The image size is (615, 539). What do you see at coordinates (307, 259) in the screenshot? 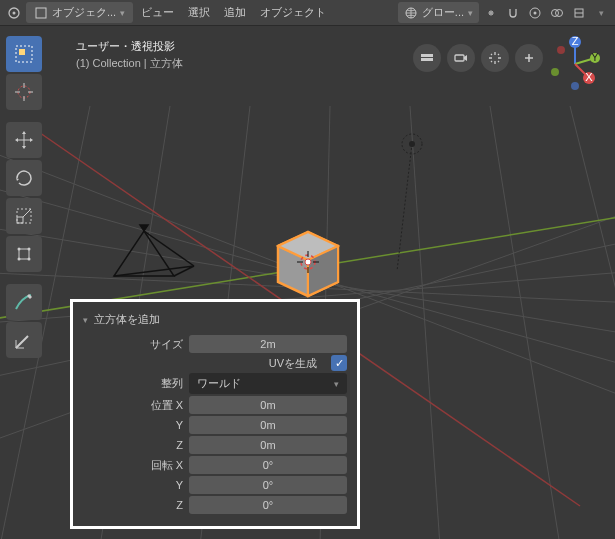
I see `cube-object` at bounding box center [307, 259].